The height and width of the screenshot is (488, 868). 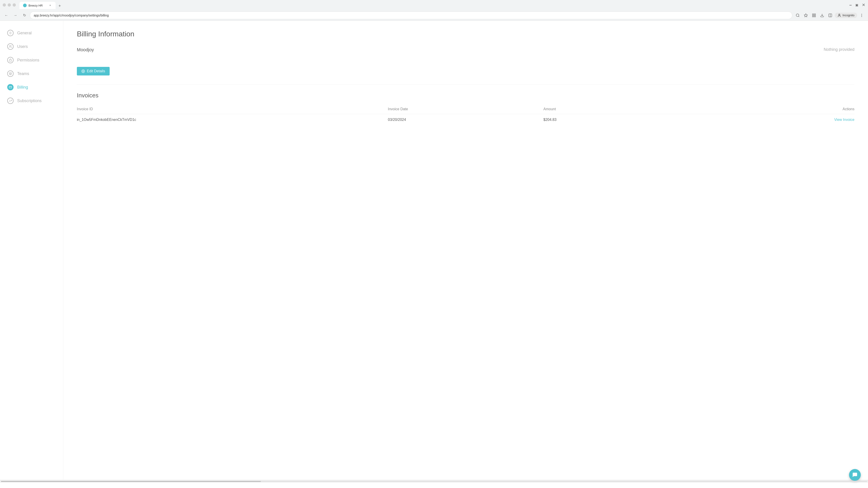 I want to click on invoices-list: in_1Ow5FmDnkobEEnenCkTmVD1c 03/20/2024 $…, so click(x=466, y=120).